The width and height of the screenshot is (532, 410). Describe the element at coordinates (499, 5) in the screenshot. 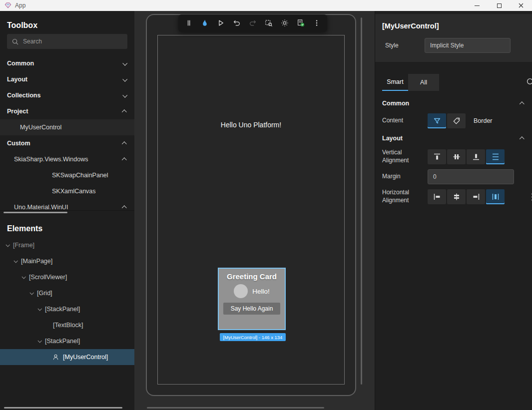

I see `maximize-button` at that location.